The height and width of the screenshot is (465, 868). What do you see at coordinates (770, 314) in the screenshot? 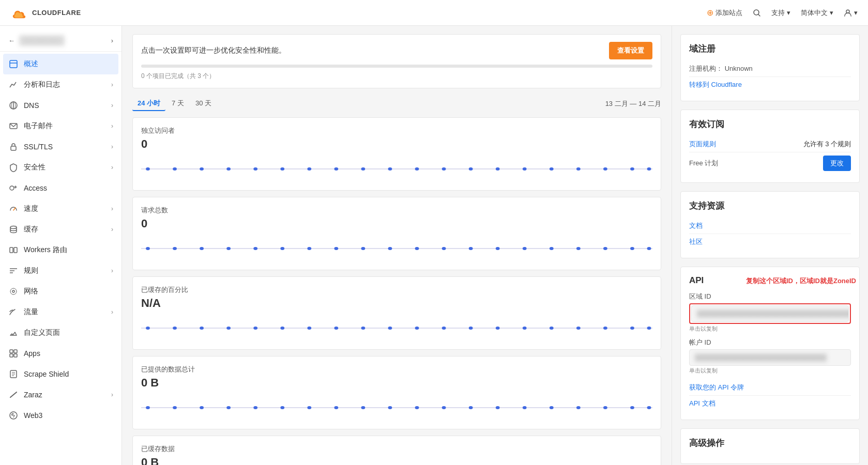
I see `zone-id-field: ████████████████████████████████████` at bounding box center [770, 314].